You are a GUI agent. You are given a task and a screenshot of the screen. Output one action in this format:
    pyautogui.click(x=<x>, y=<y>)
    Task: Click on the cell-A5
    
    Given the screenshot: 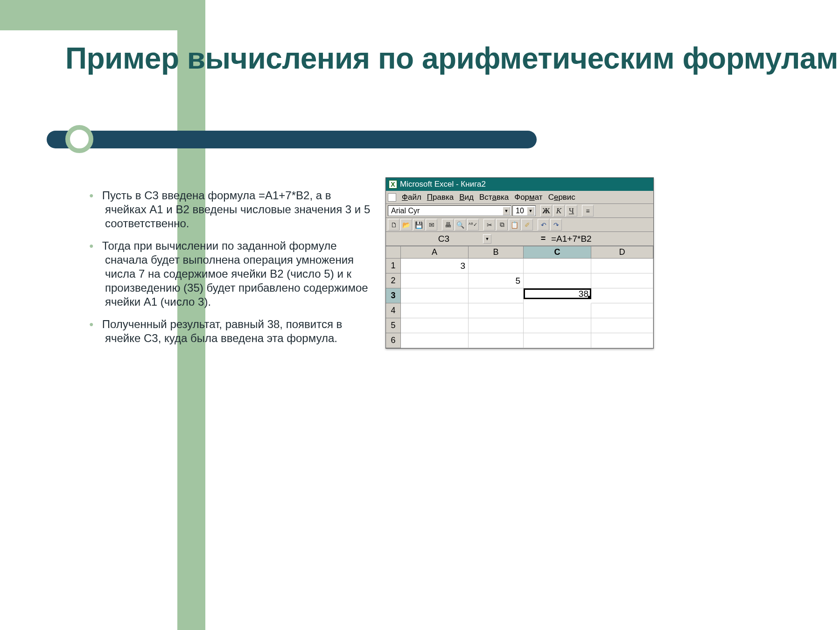 What is the action you would take?
    pyautogui.click(x=435, y=326)
    